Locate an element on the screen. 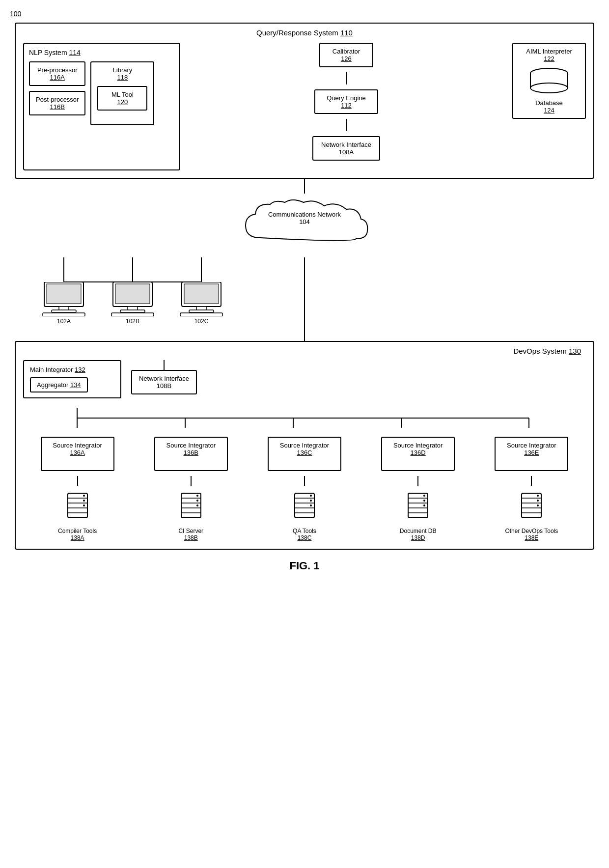  source-integrator-box-136e: Source Integrator 136E is located at coordinates (531, 454).